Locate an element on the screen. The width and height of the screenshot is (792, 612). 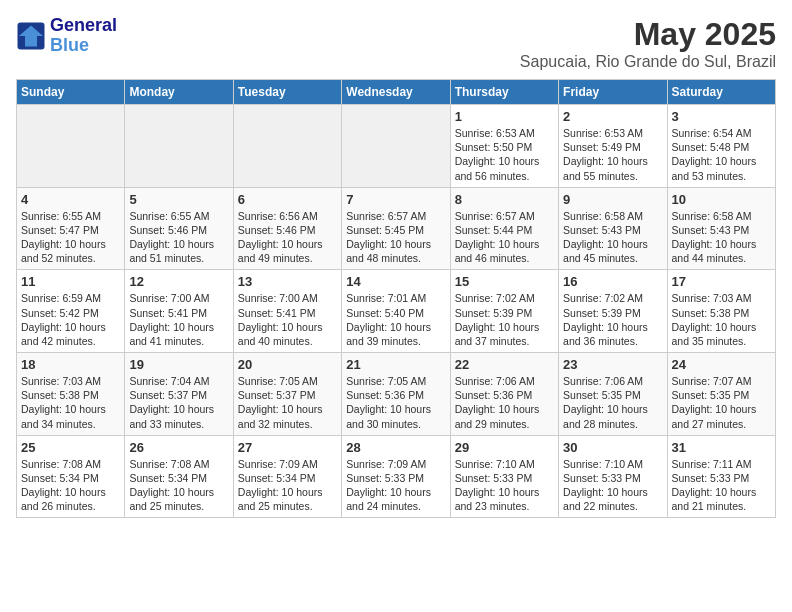
day-info: Sunrise: 6:56 AM Sunset: 5:46 PM Dayligh… is located at coordinates (288, 238).